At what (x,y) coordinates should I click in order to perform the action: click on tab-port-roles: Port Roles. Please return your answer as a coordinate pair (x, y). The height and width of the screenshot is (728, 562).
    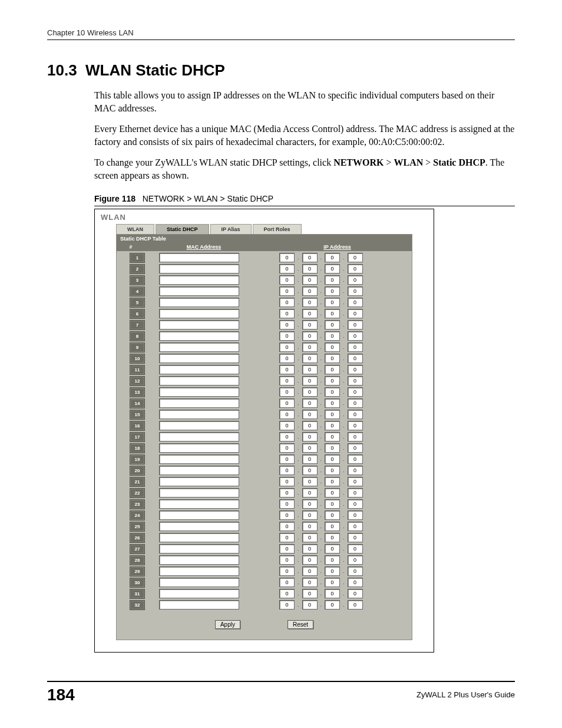
    Looking at the image, I should click on (277, 229).